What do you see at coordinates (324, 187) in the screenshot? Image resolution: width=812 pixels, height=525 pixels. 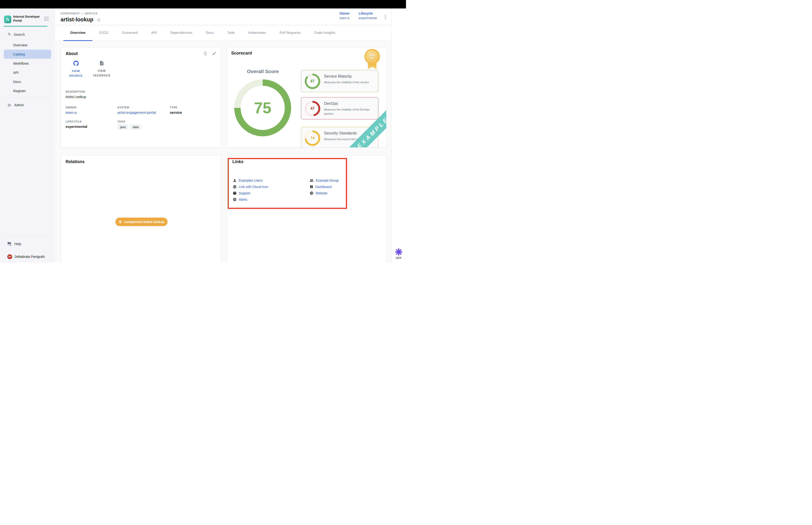 I see `link-dashboard: Dashboard` at bounding box center [324, 187].